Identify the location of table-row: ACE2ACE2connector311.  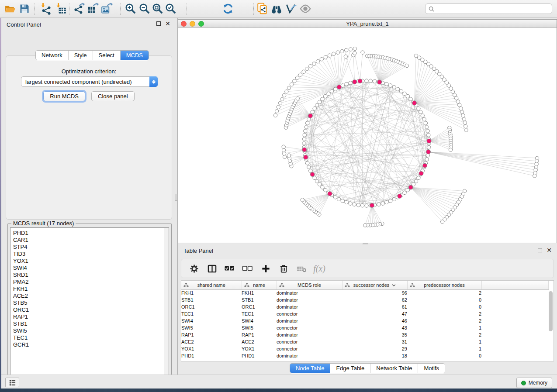
(365, 342).